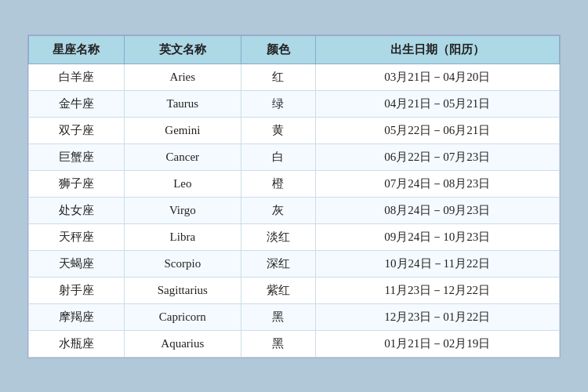 This screenshot has height=392, width=588. I want to click on table-row: 巨蟹座Cancer白06月22日－07月23日, so click(295, 157).